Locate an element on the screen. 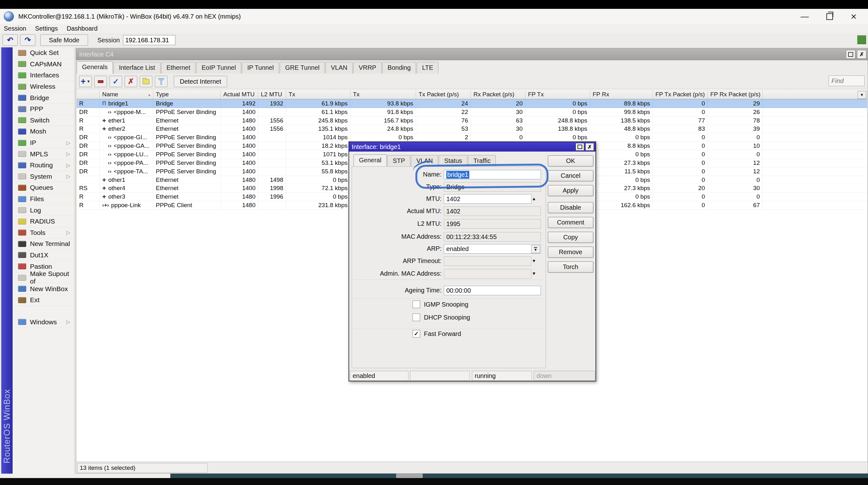  dialog-titlebar: Interface: bridge1 ✗ is located at coordinates (472, 147).